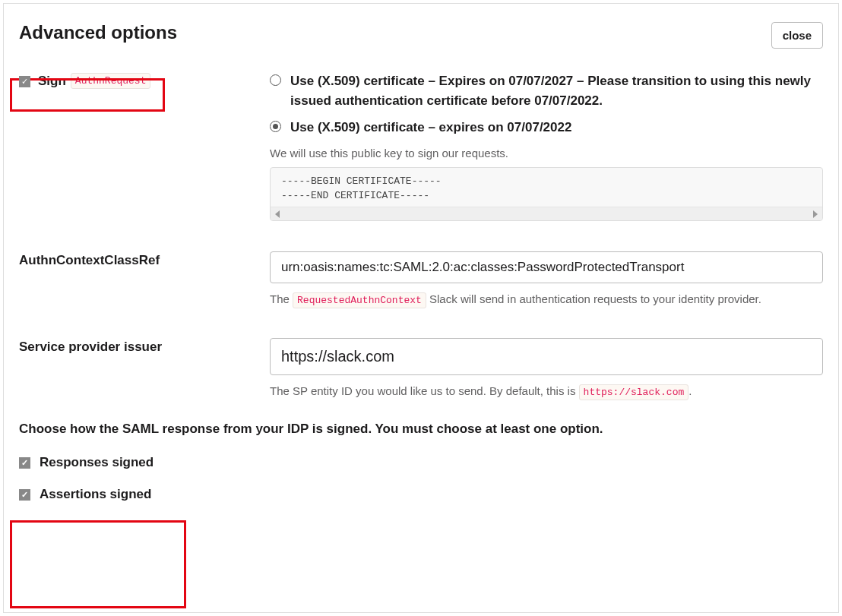 The width and height of the screenshot is (842, 616). I want to click on sp-issuer-default-chip: https://slack.com, so click(634, 392).